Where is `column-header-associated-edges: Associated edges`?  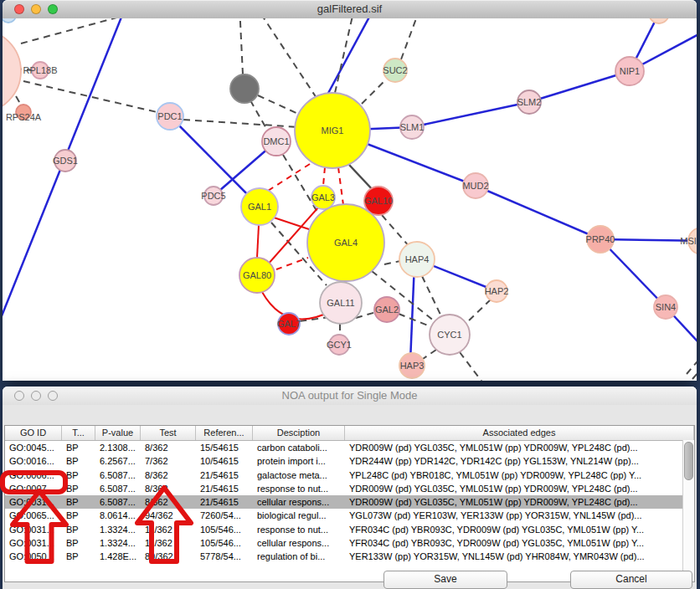
column-header-associated-edges: Associated edges is located at coordinates (519, 433).